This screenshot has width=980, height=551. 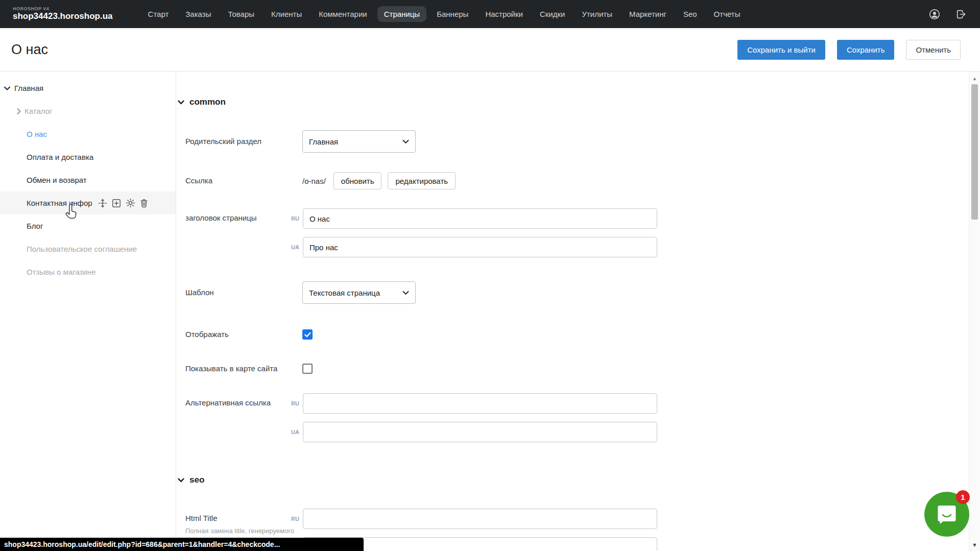 I want to click on page-title-ru-input, so click(x=480, y=219).